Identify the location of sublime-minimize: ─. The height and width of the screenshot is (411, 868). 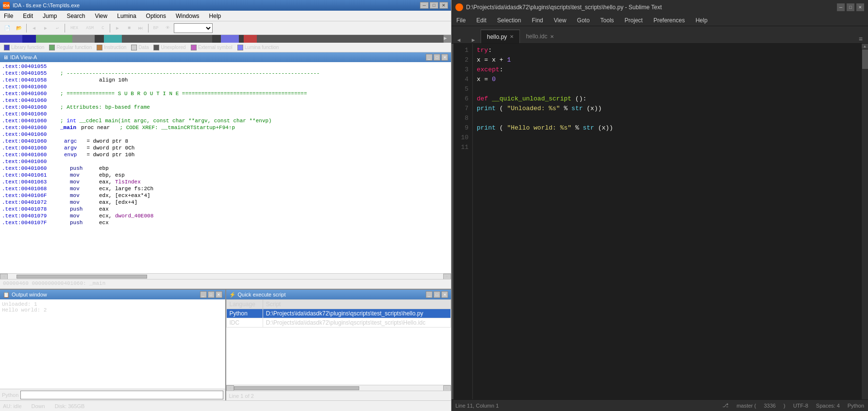
(841, 7).